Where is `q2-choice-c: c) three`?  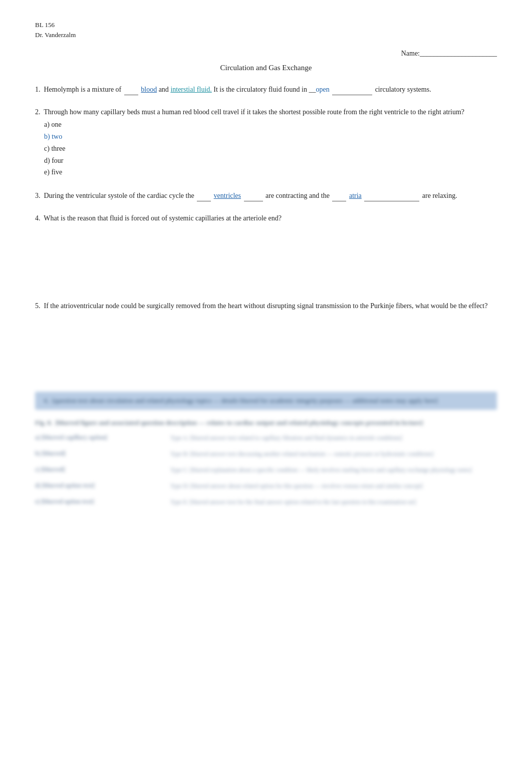
q2-choice-c: c) three is located at coordinates (271, 149).